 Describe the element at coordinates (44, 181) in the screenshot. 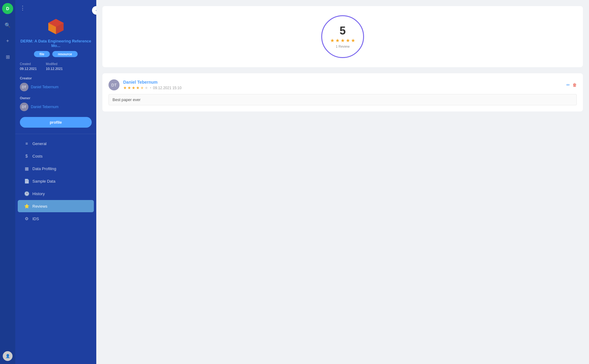

I see `sample-data-nav-label: Sample Data` at that location.